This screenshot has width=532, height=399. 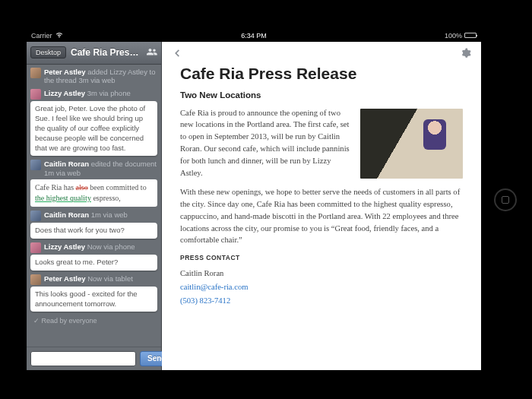 What do you see at coordinates (84, 359) in the screenshot?
I see `compose-input` at bounding box center [84, 359].